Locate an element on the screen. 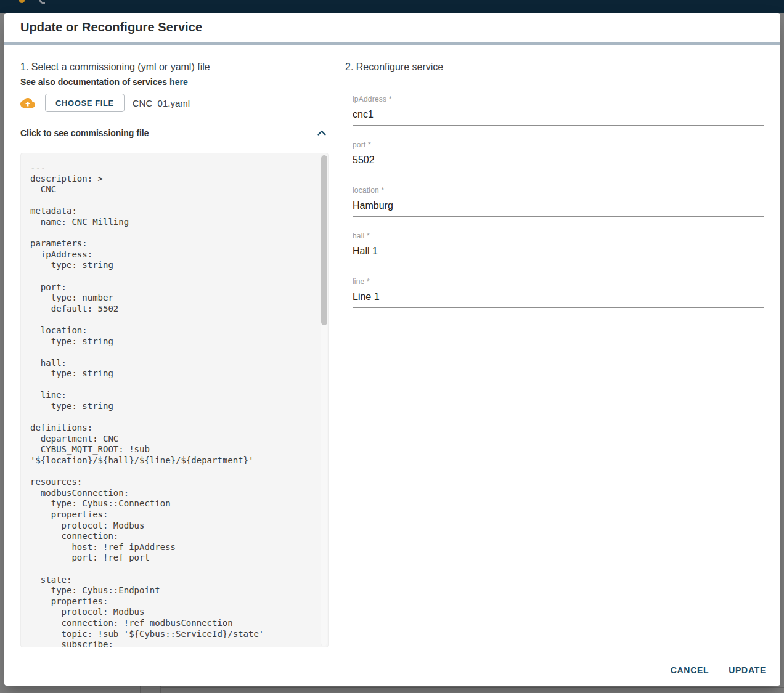  documentation-hint: See also documentation of serviceshere is located at coordinates (174, 83).